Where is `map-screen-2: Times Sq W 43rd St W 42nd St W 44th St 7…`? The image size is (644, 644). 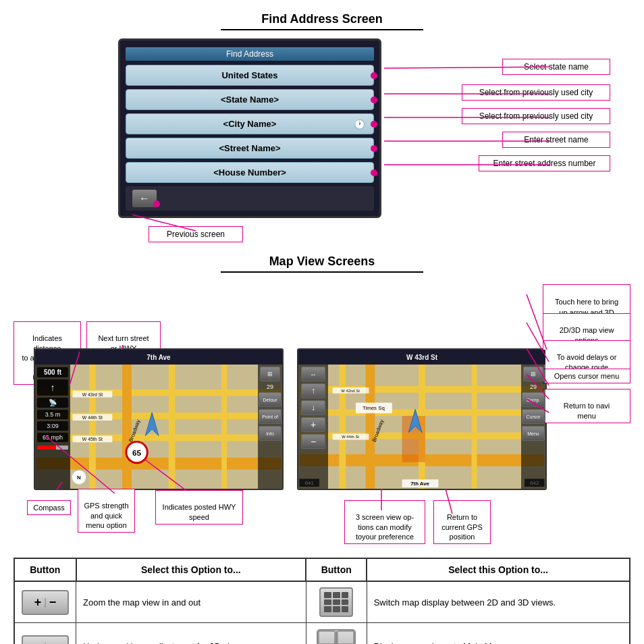
map-screen-2: Times Sq W 43rd St W 42nd St W 44th St 7… is located at coordinates (422, 419).